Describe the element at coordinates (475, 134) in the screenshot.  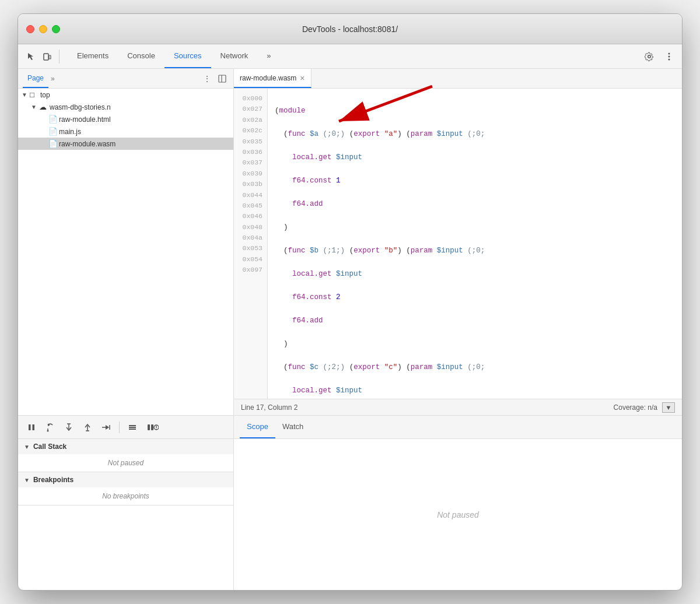
I see `code-line-2: (func $a (;0;) (export "a") (param $inpu…` at that location.